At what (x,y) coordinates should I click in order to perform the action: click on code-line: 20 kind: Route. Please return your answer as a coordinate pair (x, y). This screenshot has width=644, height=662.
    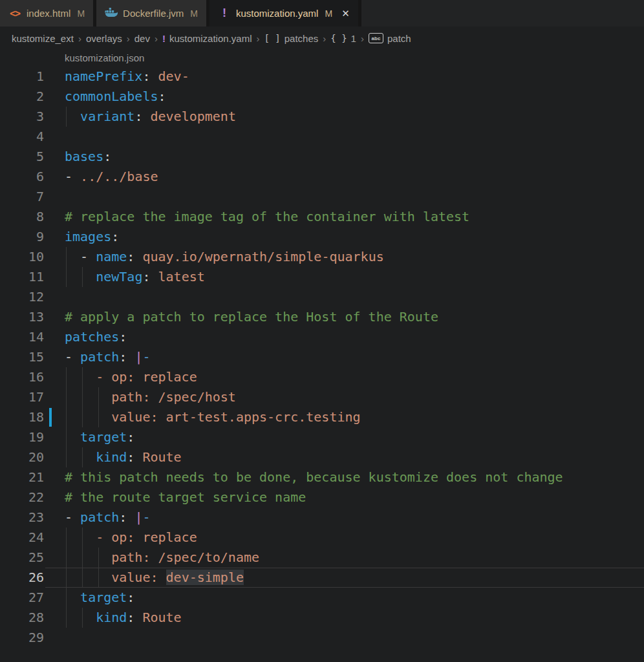
    Looking at the image, I should click on (322, 458).